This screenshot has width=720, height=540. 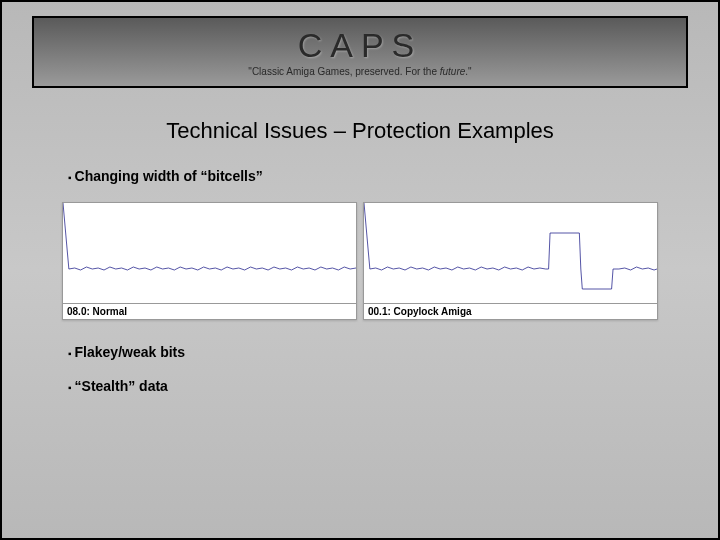 I want to click on tagline-emph: future, so click(x=453, y=72).